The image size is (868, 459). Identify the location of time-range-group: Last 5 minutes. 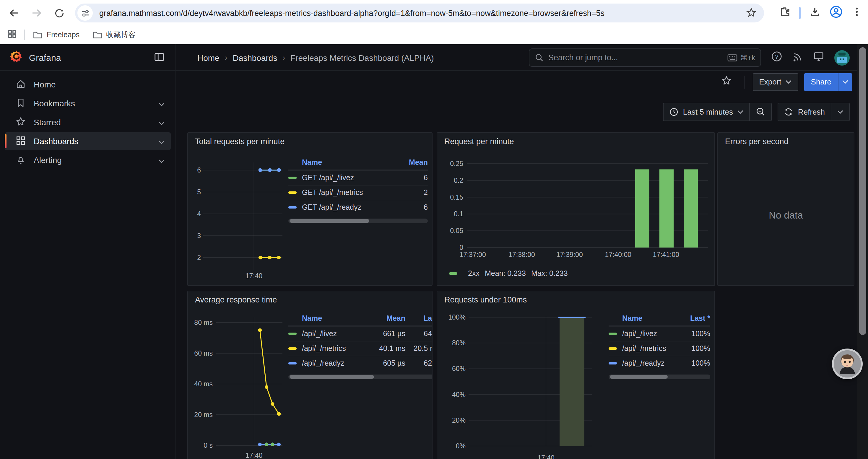
(718, 112).